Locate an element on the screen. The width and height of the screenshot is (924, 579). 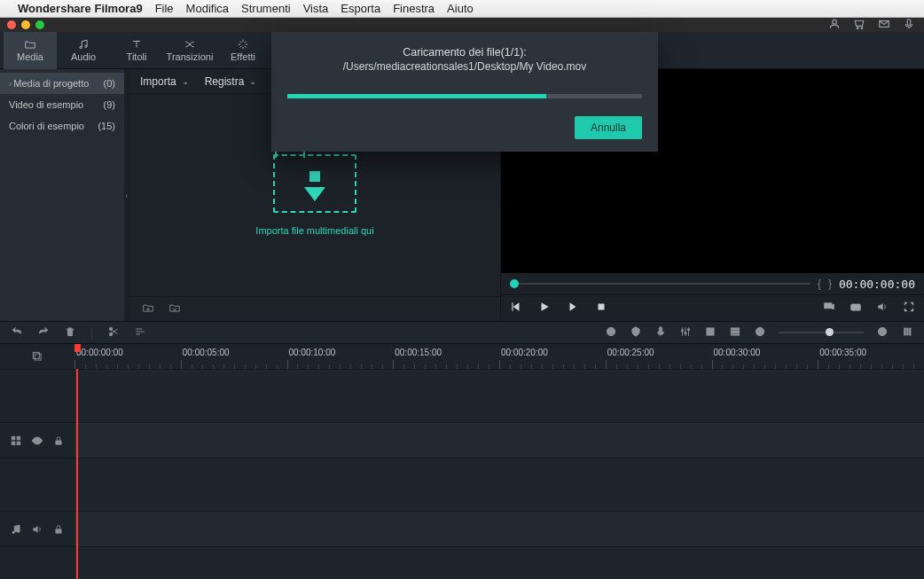
edit-tools-icon is located at coordinates (140, 333).